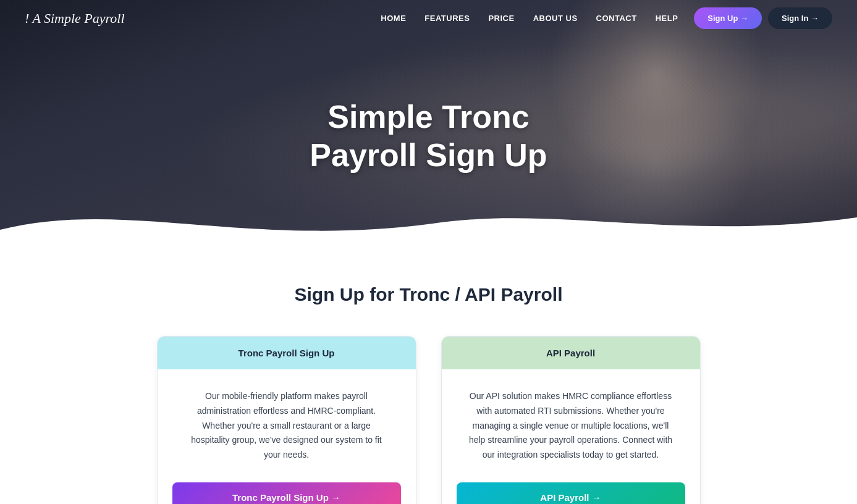  Describe the element at coordinates (287, 353) in the screenshot. I see `tronc-card-header: Tronc Payroll Sign Up` at that location.